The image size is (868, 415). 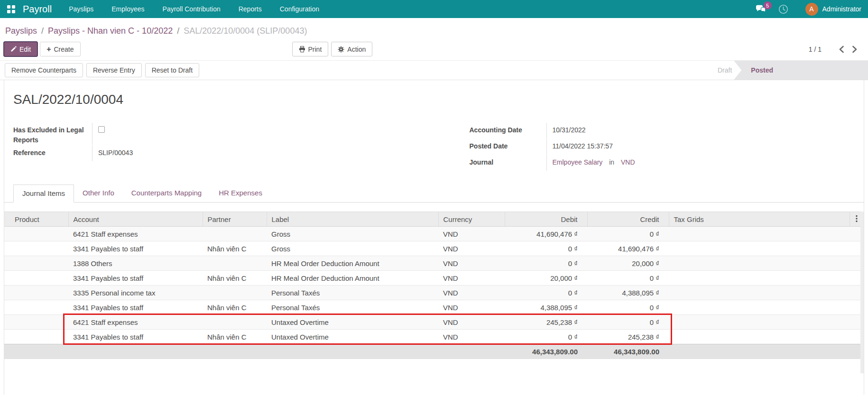 I want to click on table-row-highlighted: 3341 Payables to staff Nhân viên C Untax…, so click(x=434, y=337).